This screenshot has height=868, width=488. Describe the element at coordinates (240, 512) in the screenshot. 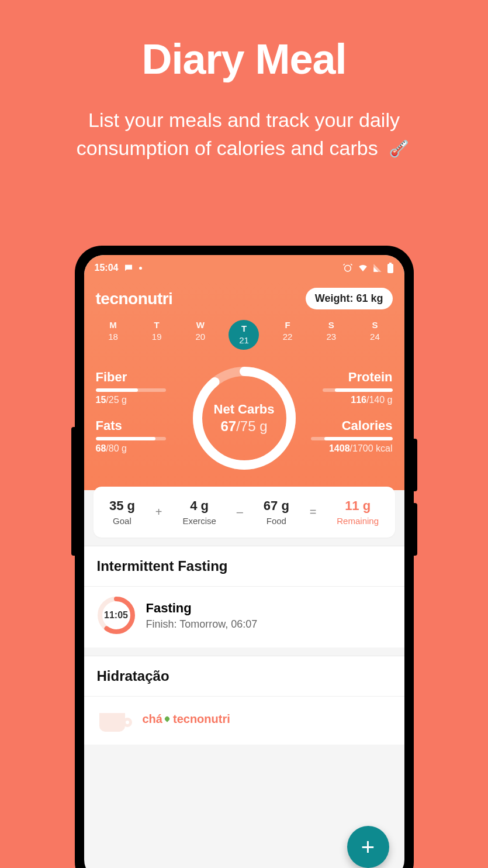

I see `minus-icon: –` at that location.